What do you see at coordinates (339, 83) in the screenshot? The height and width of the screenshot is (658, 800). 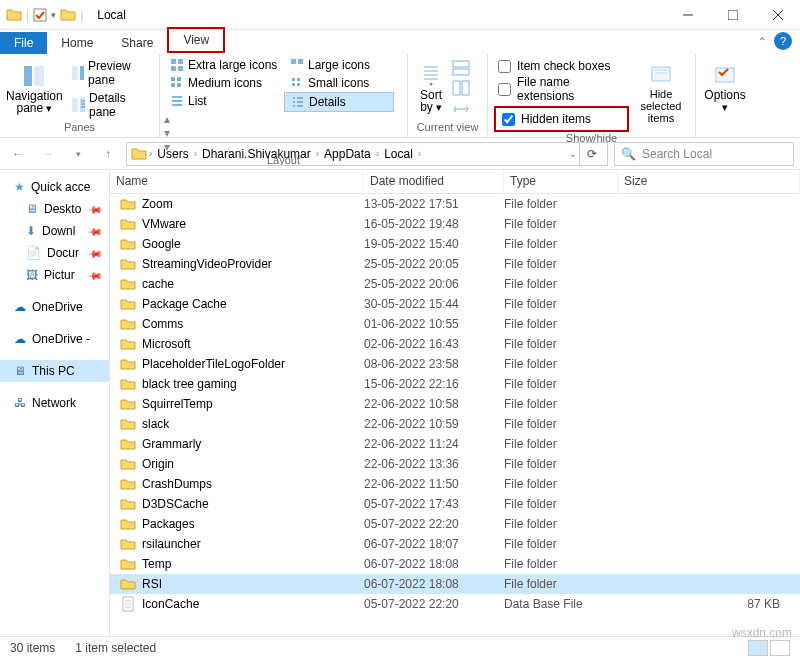 I see `small-icons-button: Small icons` at bounding box center [339, 83].